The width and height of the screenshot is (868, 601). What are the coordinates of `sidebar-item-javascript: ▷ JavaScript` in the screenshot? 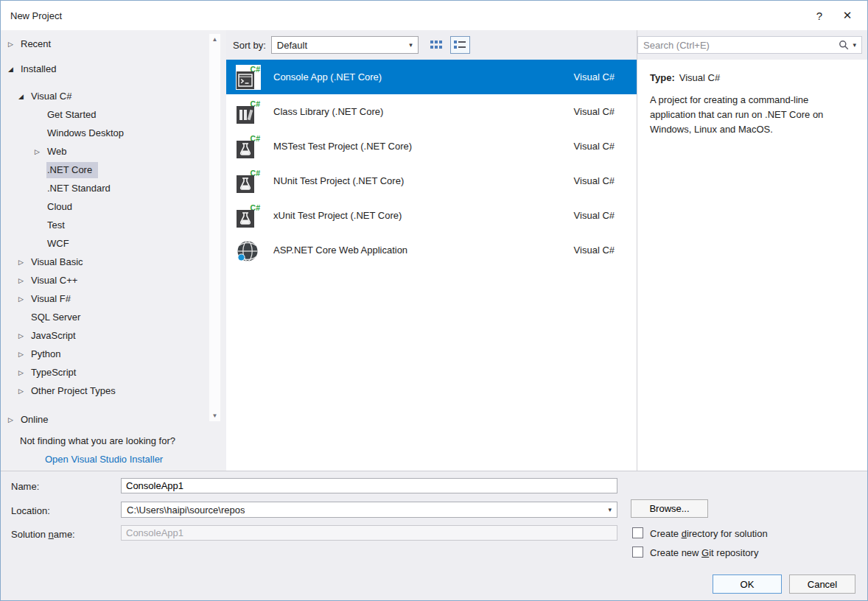 It's located at (113, 336).